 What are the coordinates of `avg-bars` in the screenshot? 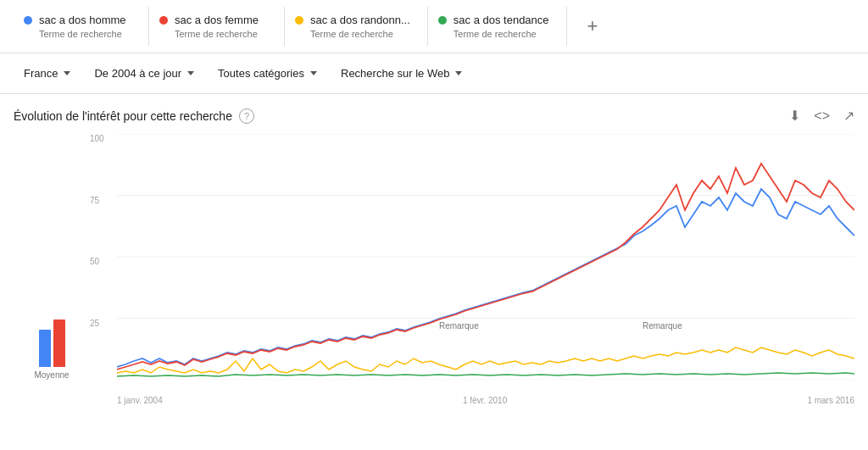 It's located at (53, 333).